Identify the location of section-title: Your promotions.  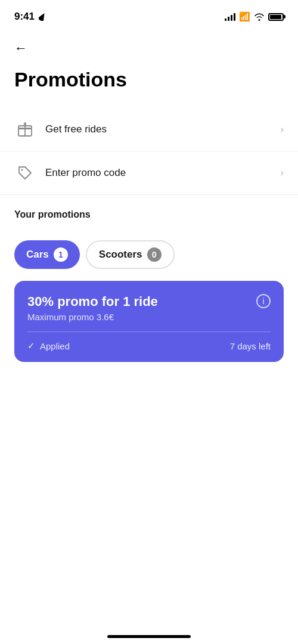
(149, 215).